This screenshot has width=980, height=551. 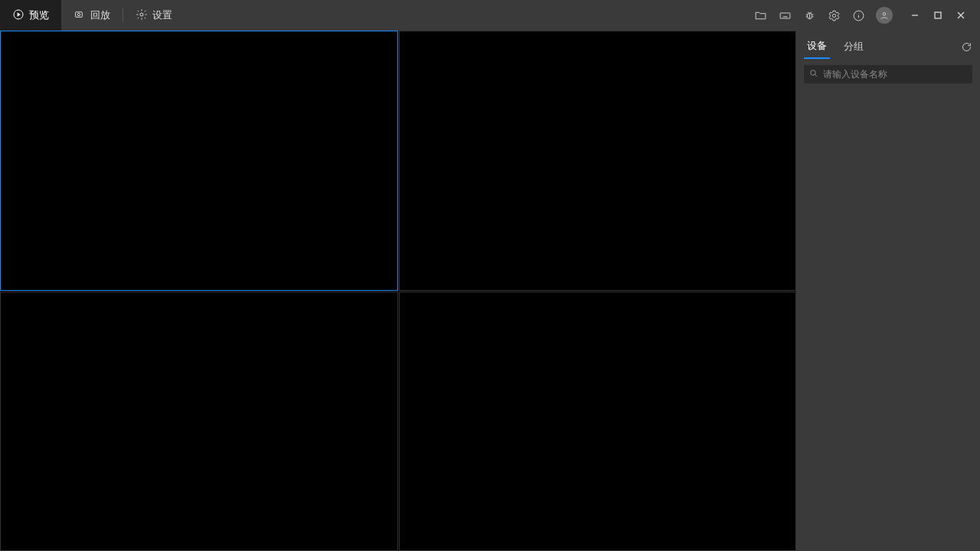 What do you see at coordinates (915, 15) in the screenshot?
I see `minimize-button` at bounding box center [915, 15].